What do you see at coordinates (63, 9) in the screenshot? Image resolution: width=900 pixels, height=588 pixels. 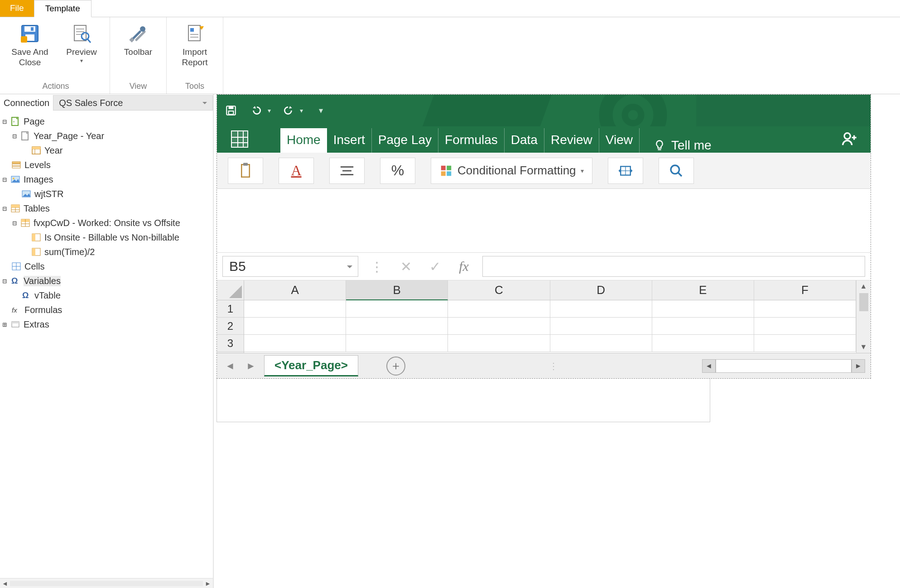 I see `tab-template: Template` at bounding box center [63, 9].